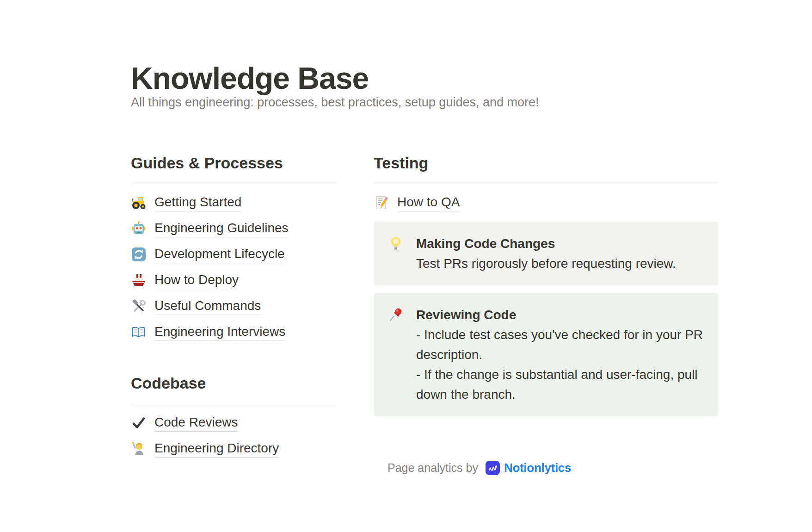  Describe the element at coordinates (546, 203) in the screenshot. I see `link-how-to-qa: How to QA` at that location.